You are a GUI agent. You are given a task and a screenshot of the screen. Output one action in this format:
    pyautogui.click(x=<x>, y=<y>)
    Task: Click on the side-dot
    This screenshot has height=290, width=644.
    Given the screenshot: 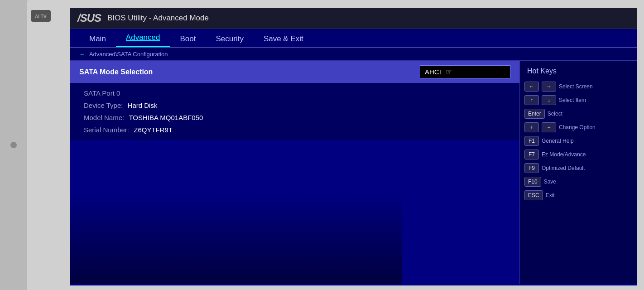 What is the action you would take?
    pyautogui.click(x=14, y=145)
    